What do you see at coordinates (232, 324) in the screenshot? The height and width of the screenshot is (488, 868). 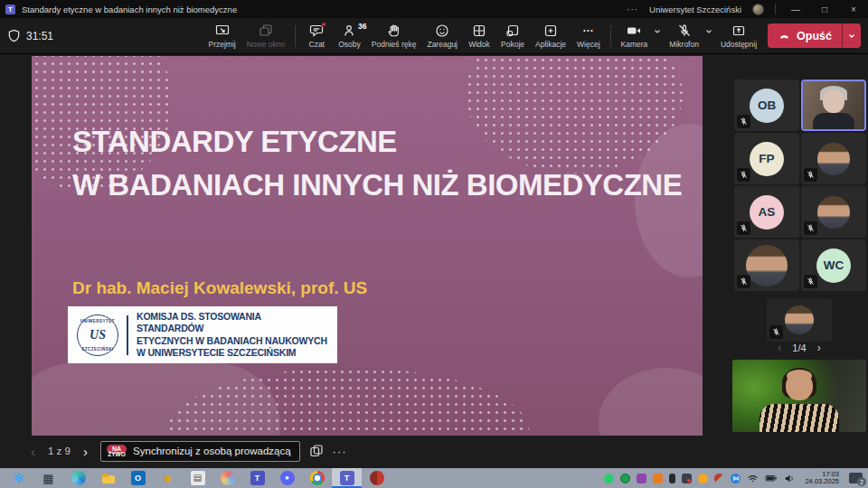 I see `logo-text-line1: KOMISJA DS. STOSOWANIA STANDARDÓW` at bounding box center [232, 324].